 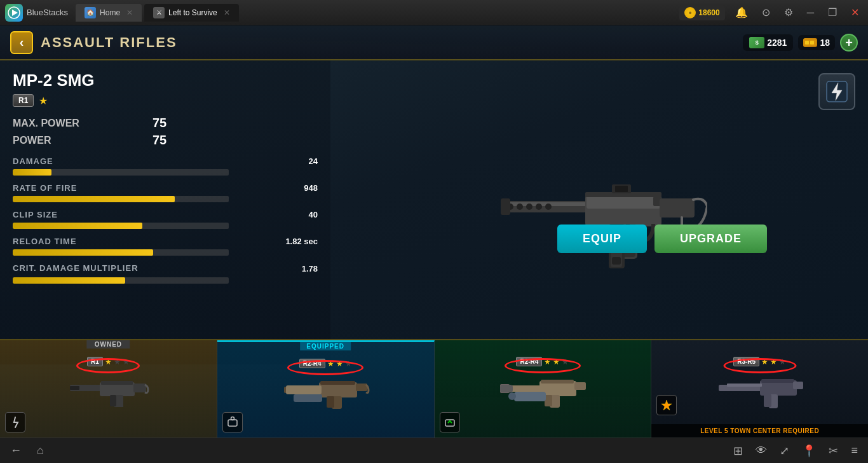 What do you see at coordinates (301, 242) in the screenshot?
I see `stat-reload-value: 1.82 sec` at bounding box center [301, 242].